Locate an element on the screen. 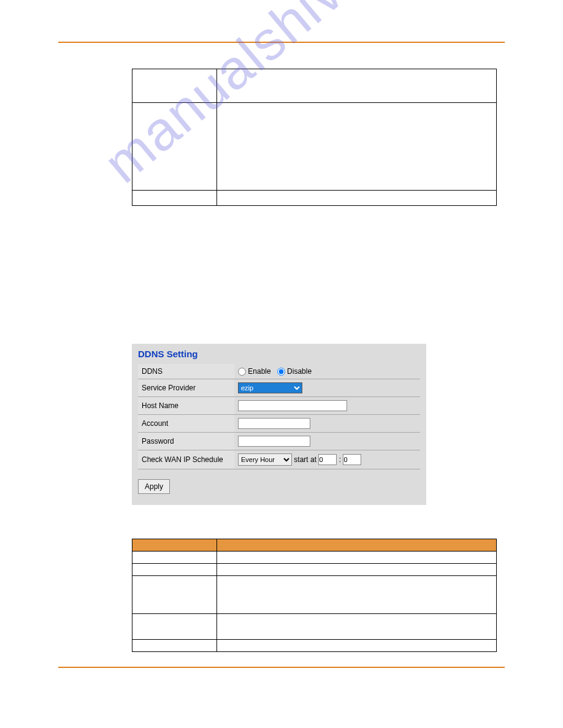  apply-button: Apply is located at coordinates (154, 487).